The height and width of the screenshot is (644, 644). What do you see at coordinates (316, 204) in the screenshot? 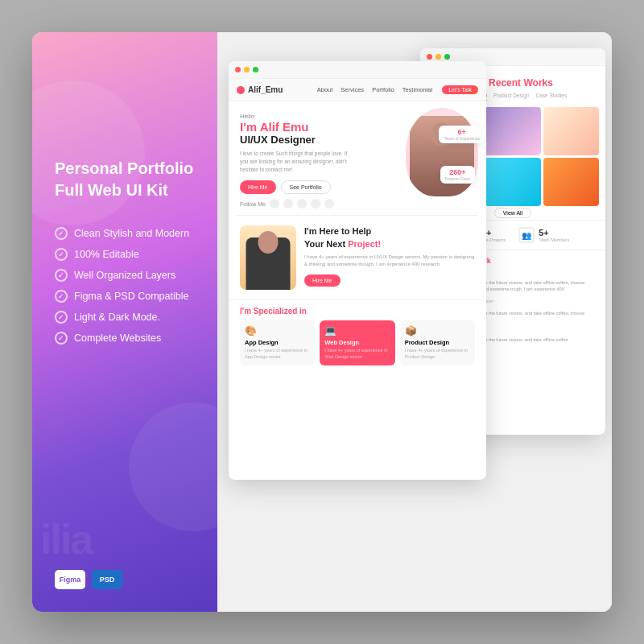
I see `social-facebook-icon` at bounding box center [316, 204].